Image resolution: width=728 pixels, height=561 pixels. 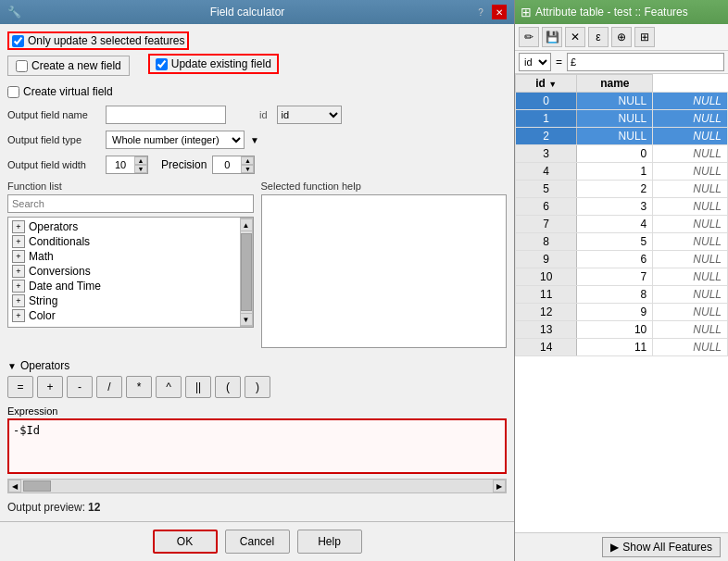 I want to click on expression-section: Expression -$Id ◀ ▶, so click(x=257, y=450).